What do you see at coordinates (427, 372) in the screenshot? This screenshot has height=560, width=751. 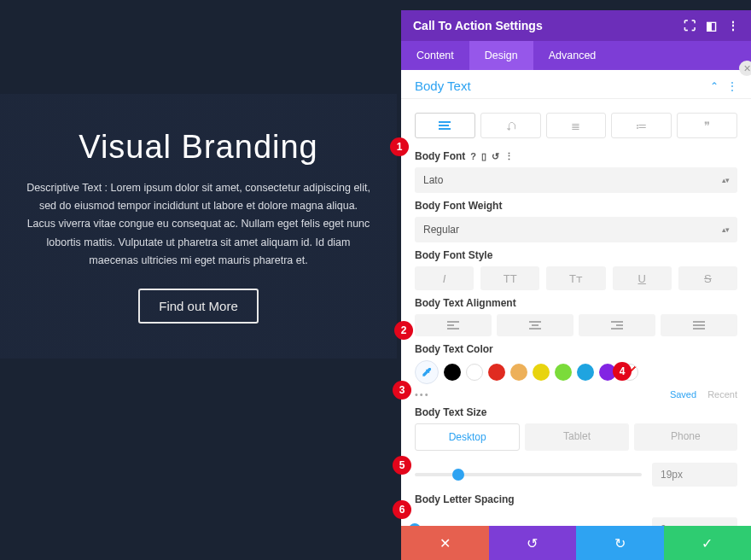 I see `eyedropper-icon` at bounding box center [427, 372].